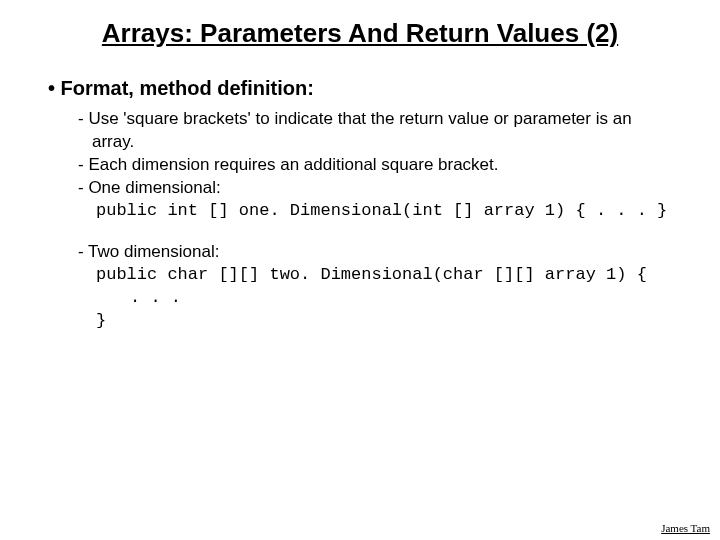  Describe the element at coordinates (379, 252) in the screenshot. I see `dash-item-4: Two dimensional:` at that location.